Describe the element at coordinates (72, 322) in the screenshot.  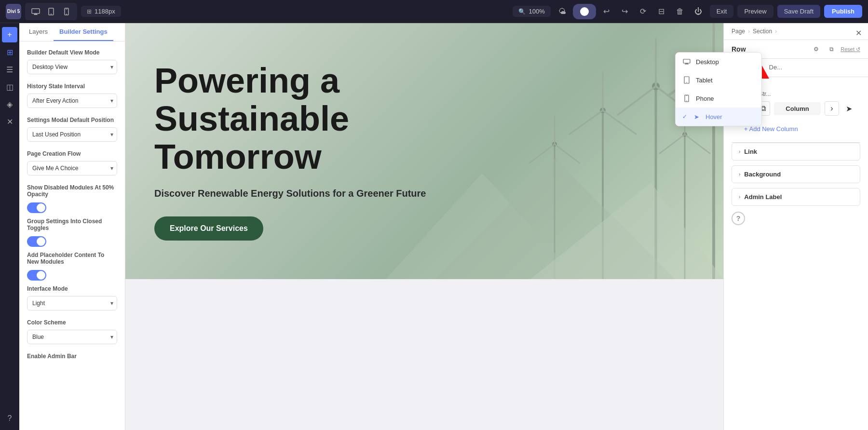
I see `color-scheme-label: Color Scheme` at that location.